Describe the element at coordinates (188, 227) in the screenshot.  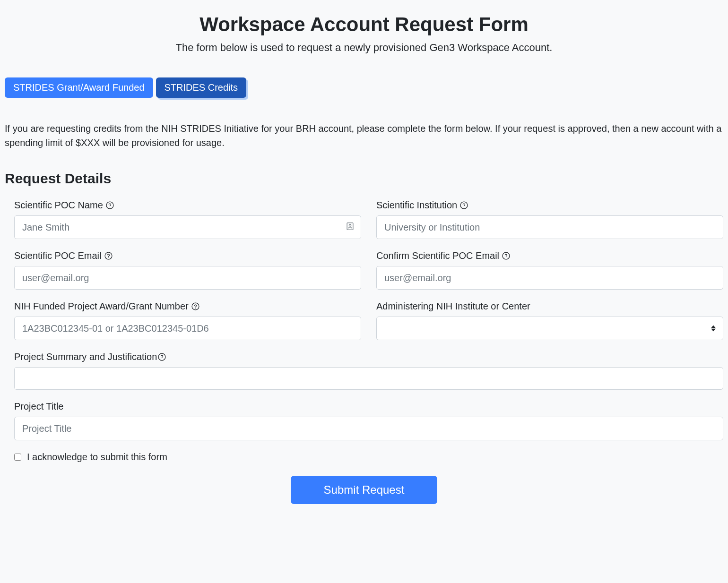
I see `poc-name-input` at that location.